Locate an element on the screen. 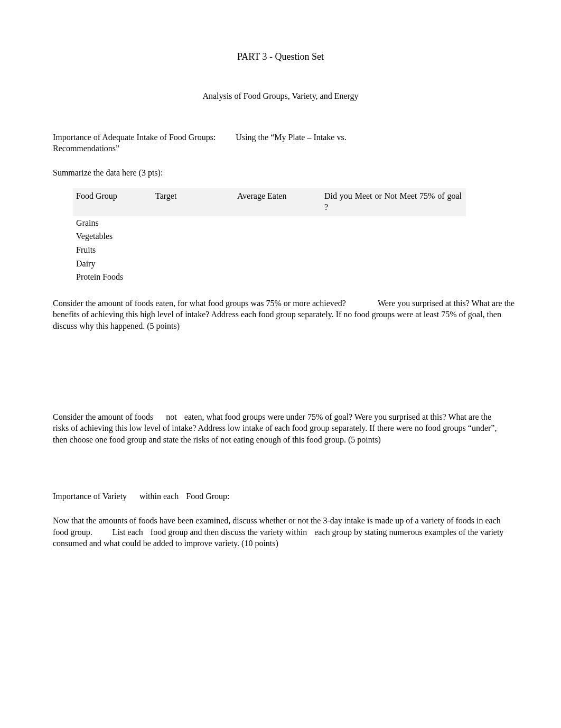  variety-heading-a: Importance of Variety is located at coordinates (90, 496).